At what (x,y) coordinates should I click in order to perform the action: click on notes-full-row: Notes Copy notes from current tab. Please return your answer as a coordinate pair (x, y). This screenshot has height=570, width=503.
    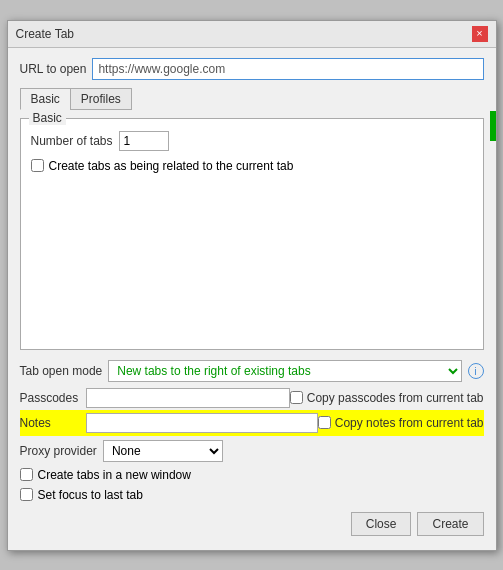
    Looking at the image, I should click on (252, 423).